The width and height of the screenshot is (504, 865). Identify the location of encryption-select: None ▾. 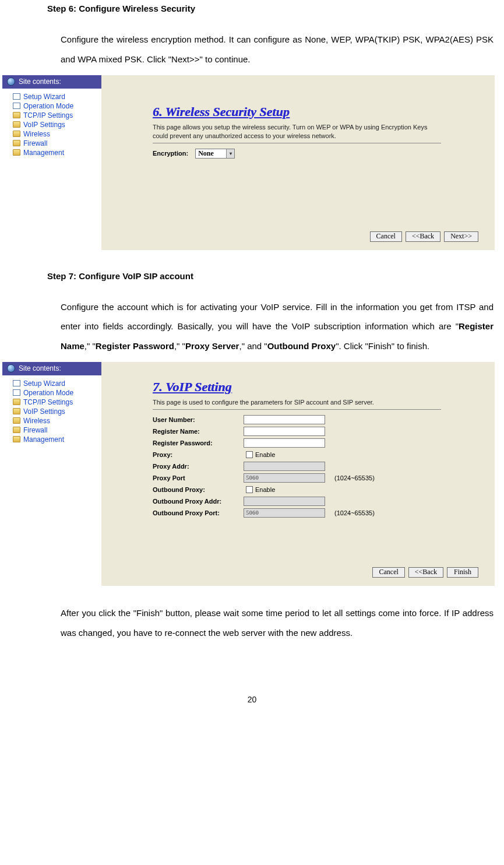
(215, 154).